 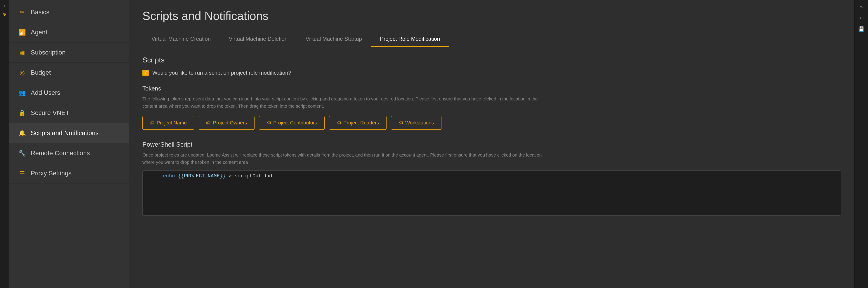 What do you see at coordinates (22, 173) in the screenshot?
I see `list-icon: ☰` at bounding box center [22, 173].